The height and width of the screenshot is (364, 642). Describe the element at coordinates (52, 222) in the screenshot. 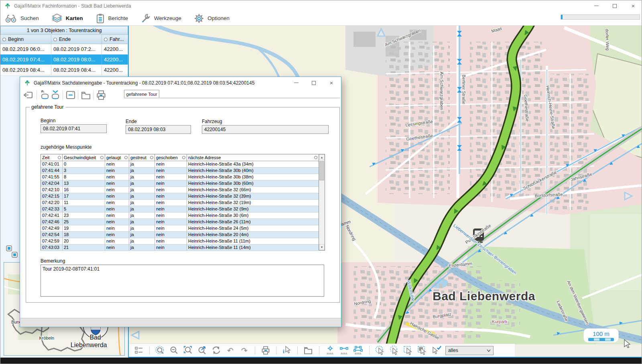

I see `messpunkt-cell: 07:42:46` at that location.